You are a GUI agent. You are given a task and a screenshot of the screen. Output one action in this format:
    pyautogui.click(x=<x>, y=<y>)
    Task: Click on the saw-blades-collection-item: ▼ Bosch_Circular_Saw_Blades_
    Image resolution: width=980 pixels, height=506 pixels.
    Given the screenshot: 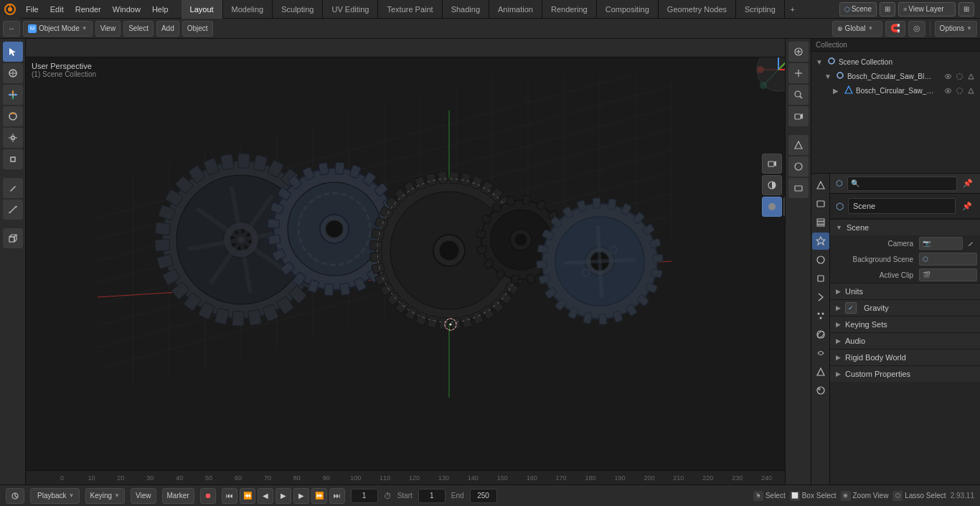 What is the action you would take?
    pyautogui.click(x=900, y=76)
    